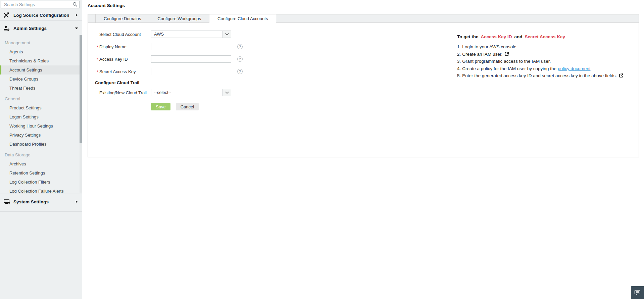  What do you see at coordinates (187, 93) in the screenshot?
I see `select-value: --select--` at bounding box center [187, 93].